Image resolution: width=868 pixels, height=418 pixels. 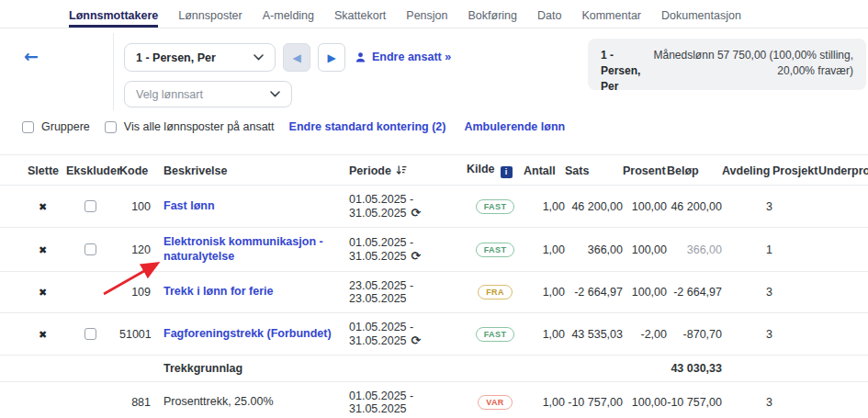 What do you see at coordinates (748, 369) in the screenshot?
I see `cell-avdeling` at bounding box center [748, 369].